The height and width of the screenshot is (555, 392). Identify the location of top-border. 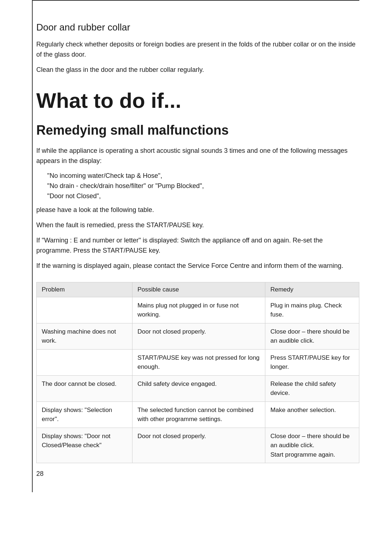
(196, 0).